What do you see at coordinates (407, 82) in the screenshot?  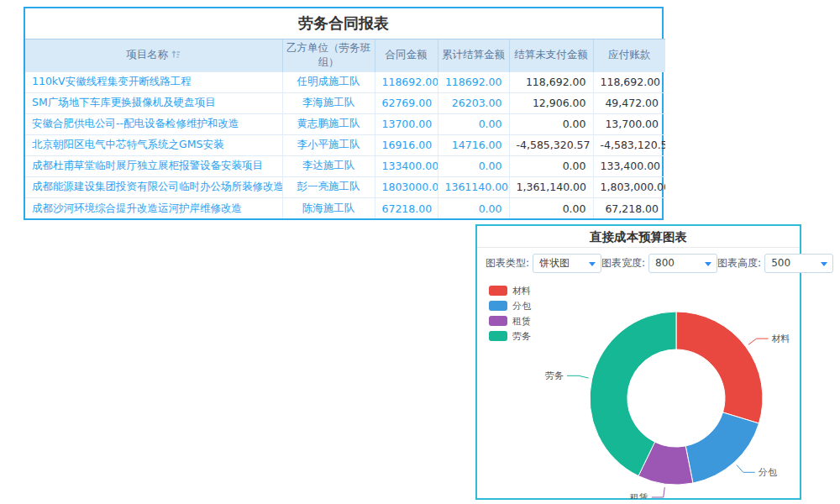 I see `contract-amount-cell: 118692.00` at bounding box center [407, 82].